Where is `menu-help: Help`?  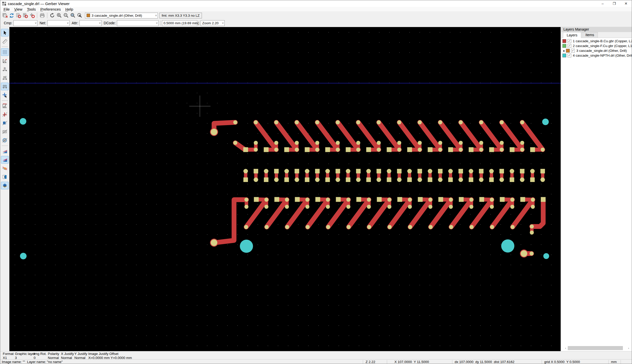
menu-help: Help is located at coordinates (69, 9).